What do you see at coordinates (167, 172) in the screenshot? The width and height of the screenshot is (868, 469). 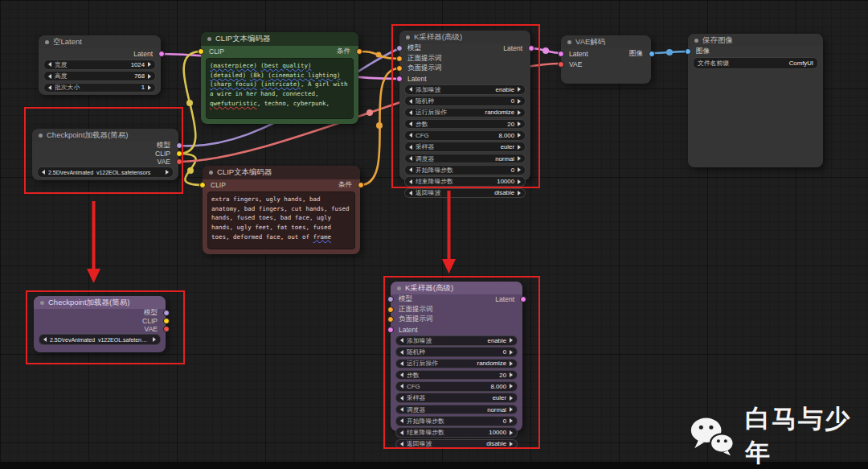 I see `next-arrow-icon` at bounding box center [167, 172].